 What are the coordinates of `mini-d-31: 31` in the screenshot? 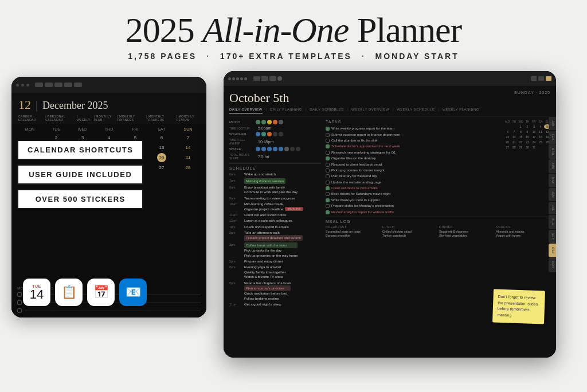 It's located at (534, 147).